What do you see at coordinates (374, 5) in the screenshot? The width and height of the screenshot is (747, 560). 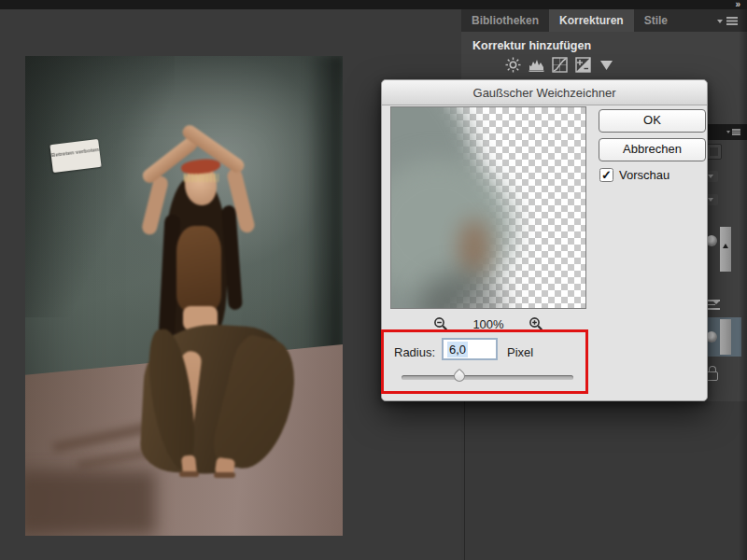 I see `application-top-bar: »` at bounding box center [374, 5].